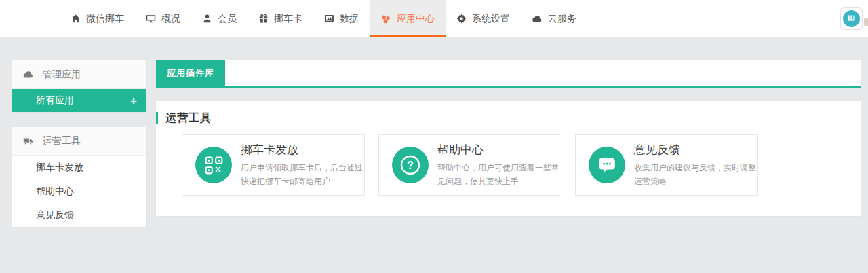  Describe the element at coordinates (79, 141) in the screenshot. I see `sidebar-header-operation-tools: 运营工具` at that location.